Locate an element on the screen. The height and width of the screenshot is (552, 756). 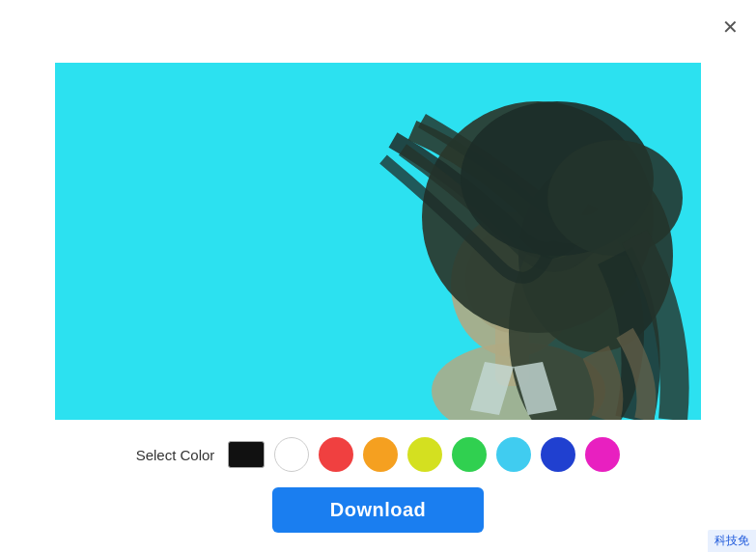
color-swatch-black is located at coordinates (246, 455).